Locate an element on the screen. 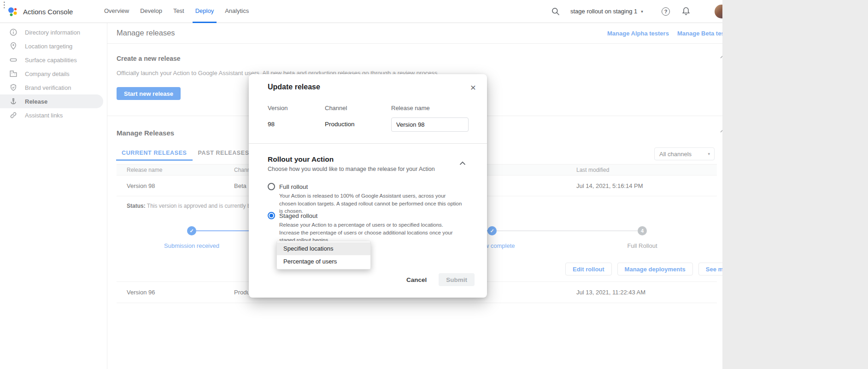 The image size is (868, 369). version-value: 98 is located at coordinates (271, 124).